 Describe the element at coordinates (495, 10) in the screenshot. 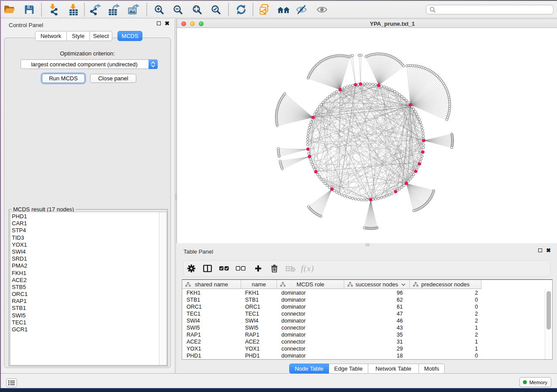

I see `search-input` at that location.